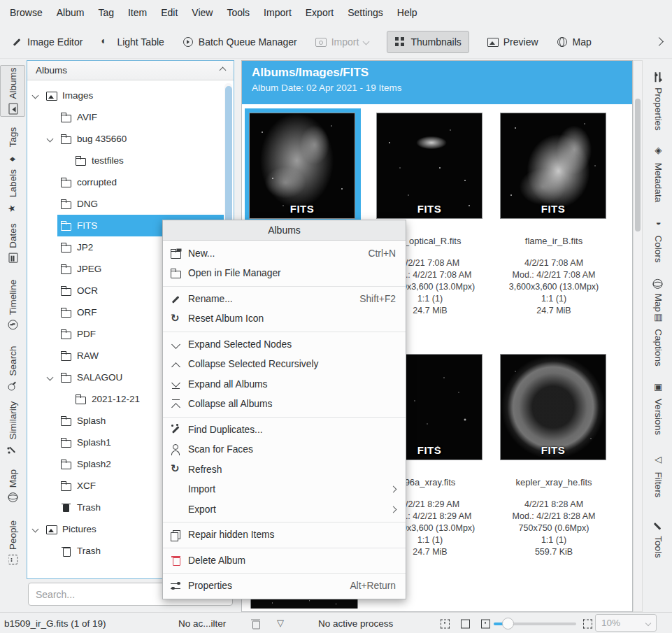 This screenshot has width=672, height=633. What do you see at coordinates (240, 42) in the screenshot?
I see `batch-queue-manager-button: Batch Queue Manager` at bounding box center [240, 42].